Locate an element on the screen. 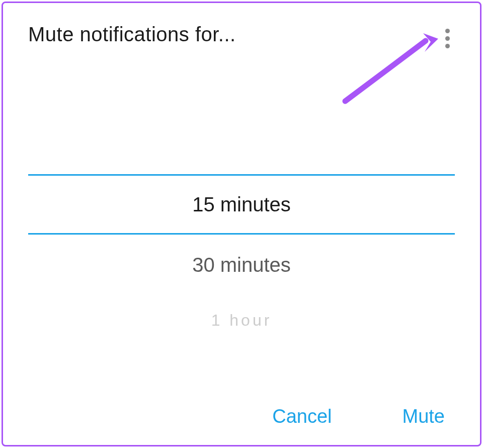 The width and height of the screenshot is (483, 448). picker-option-selected: 15 minutes is located at coordinates (242, 204).